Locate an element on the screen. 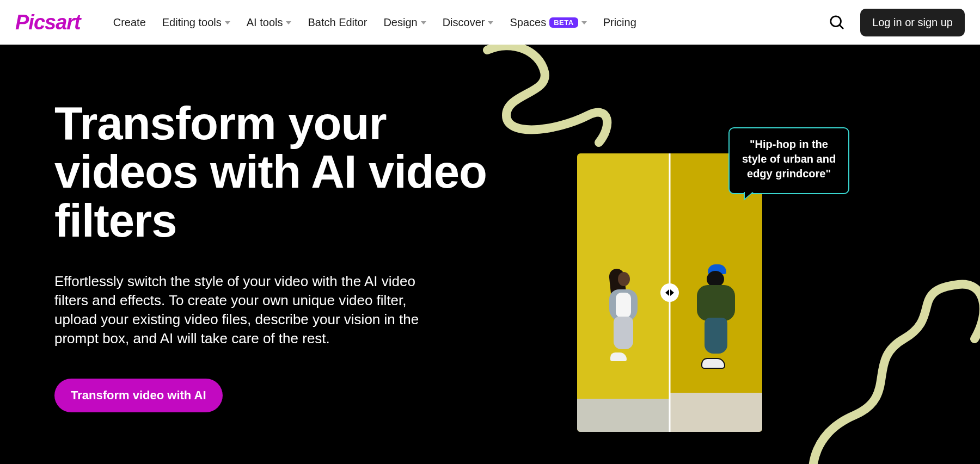  nav-batch-editor: Batch Editor is located at coordinates (338, 23).